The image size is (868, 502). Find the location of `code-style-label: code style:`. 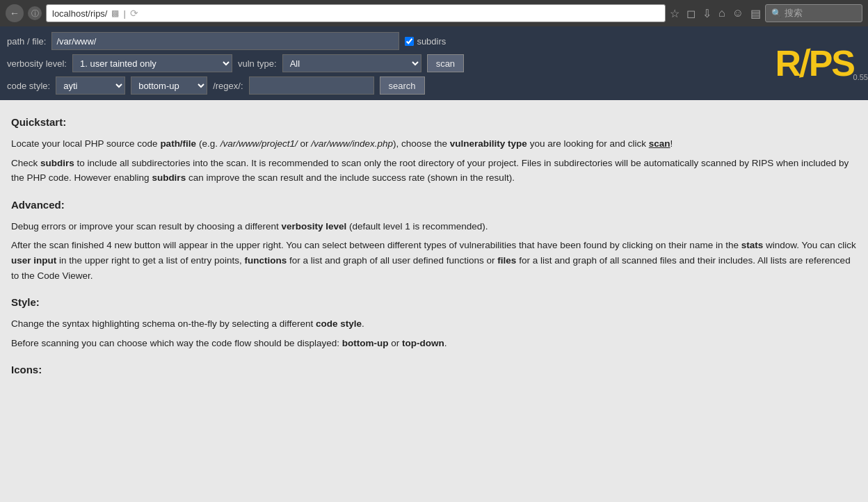

code-style-label: code style: is located at coordinates (29, 86).